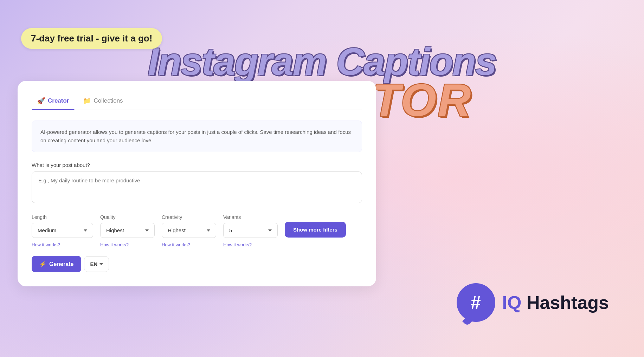  What do you see at coordinates (103, 102) in the screenshot?
I see `tab-collections: 📁 Collections` at bounding box center [103, 102].